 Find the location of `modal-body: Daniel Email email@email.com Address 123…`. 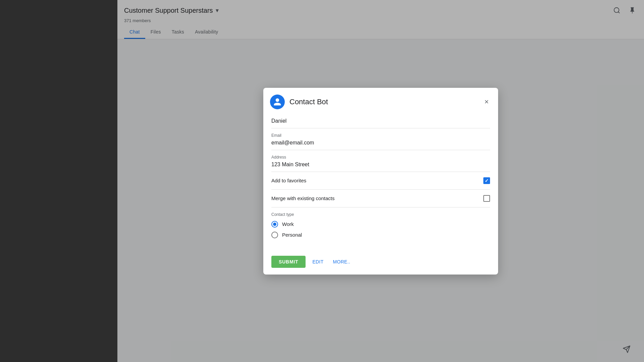

modal-body: Daniel Email email@email.com Address 123… is located at coordinates (381, 183).